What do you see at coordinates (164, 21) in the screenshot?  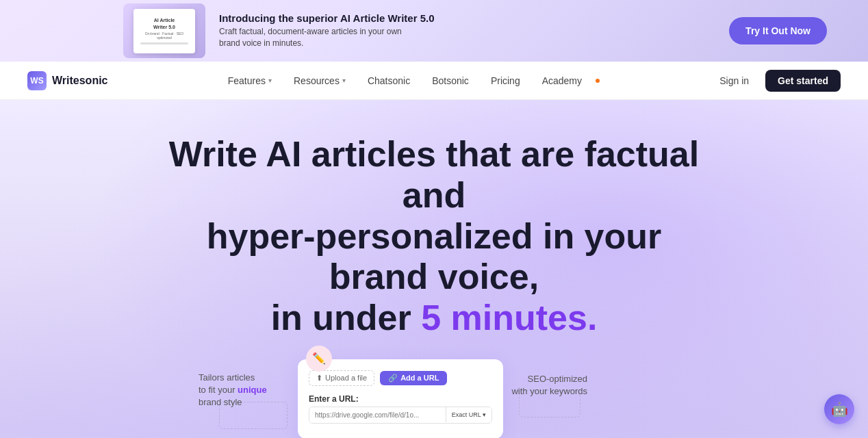 I see `mockup-title: AI Article` at bounding box center [164, 21].